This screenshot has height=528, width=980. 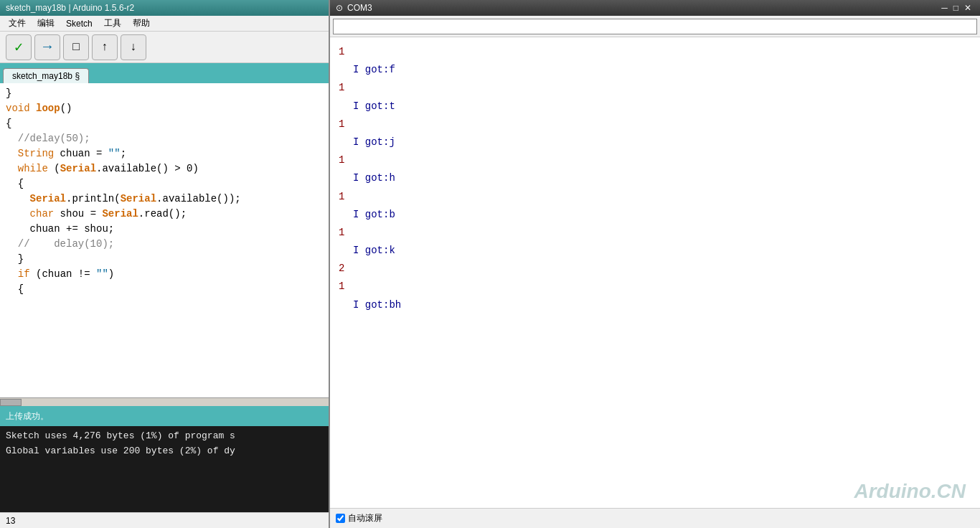 What do you see at coordinates (46, 23) in the screenshot?
I see `menu-edit: 编辑` at bounding box center [46, 23].